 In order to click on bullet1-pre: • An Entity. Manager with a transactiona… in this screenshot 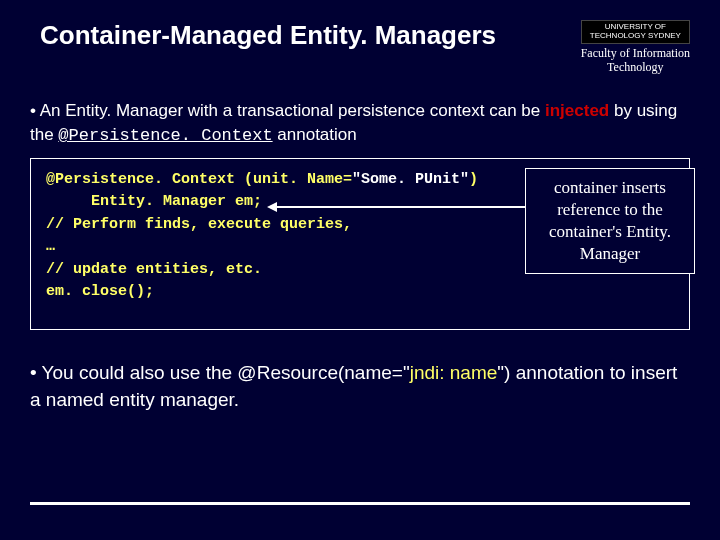, I will do `click(288, 110)`.